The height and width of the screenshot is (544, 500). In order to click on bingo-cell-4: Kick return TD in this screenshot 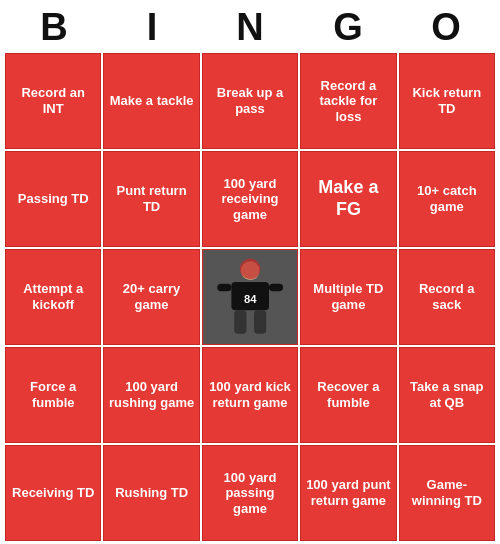, I will do `click(447, 101)`.